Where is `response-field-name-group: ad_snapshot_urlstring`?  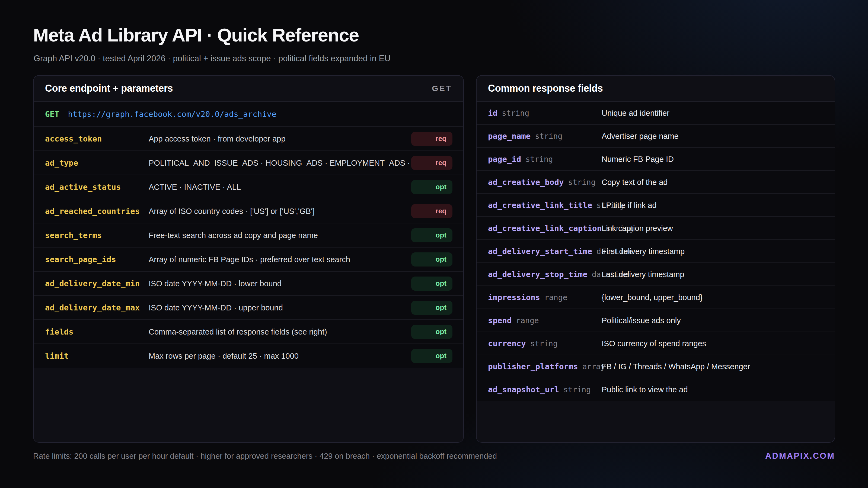
response-field-name-group: ad_snapshot_urlstring is located at coordinates (539, 389).